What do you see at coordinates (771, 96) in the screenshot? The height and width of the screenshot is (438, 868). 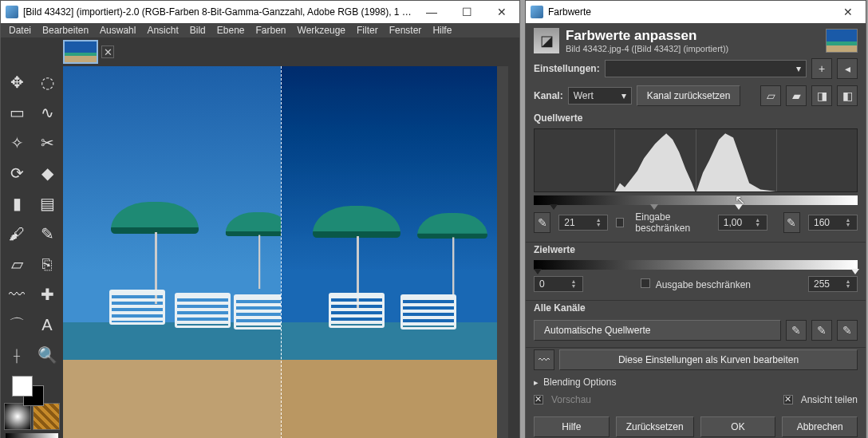 I see `linear-hist-button: ▱` at bounding box center [771, 96].